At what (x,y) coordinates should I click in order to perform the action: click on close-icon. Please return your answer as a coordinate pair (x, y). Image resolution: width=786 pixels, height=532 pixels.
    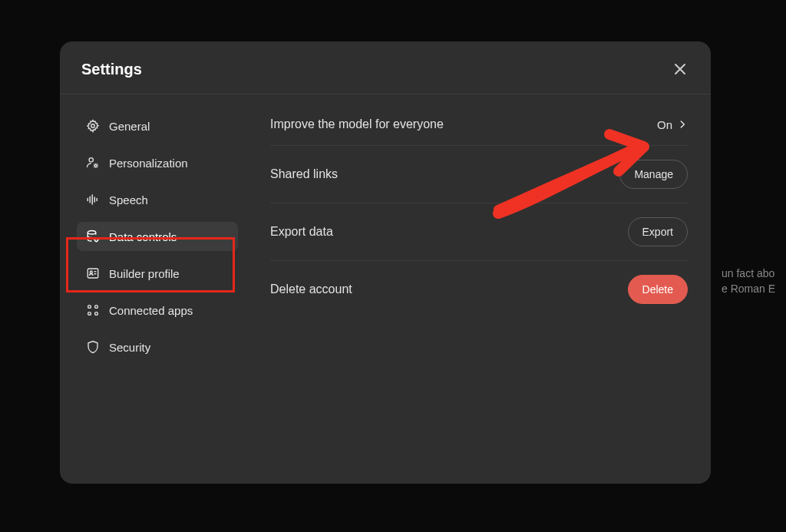
    Looking at the image, I should click on (680, 69).